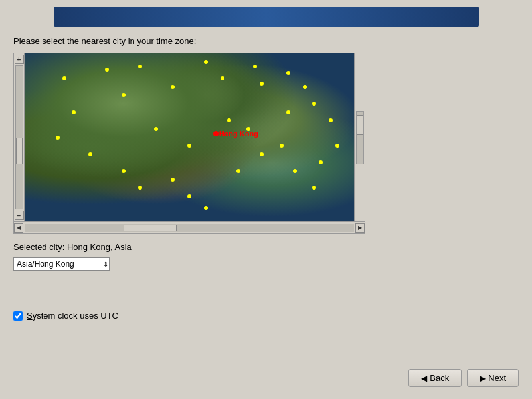 The image size is (532, 399). Describe the element at coordinates (360, 125) in the screenshot. I see `vertical-scroll-thumb-right` at that location.